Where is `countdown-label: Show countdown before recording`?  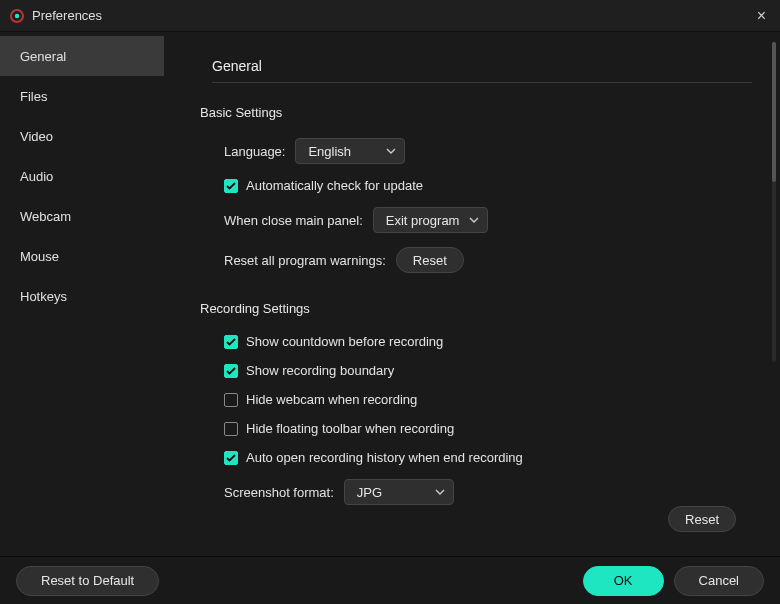
countdown-label: Show countdown before recording is located at coordinates (344, 342).